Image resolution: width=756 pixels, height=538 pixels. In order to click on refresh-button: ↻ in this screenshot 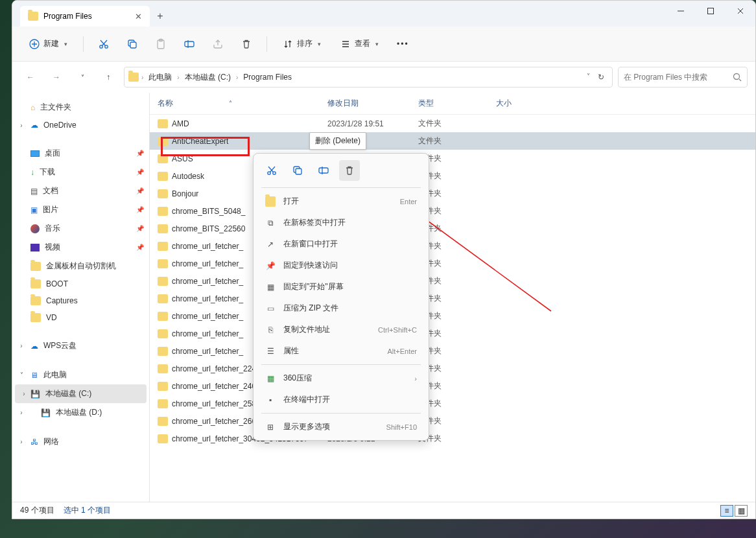, I will do `click(601, 77)`.